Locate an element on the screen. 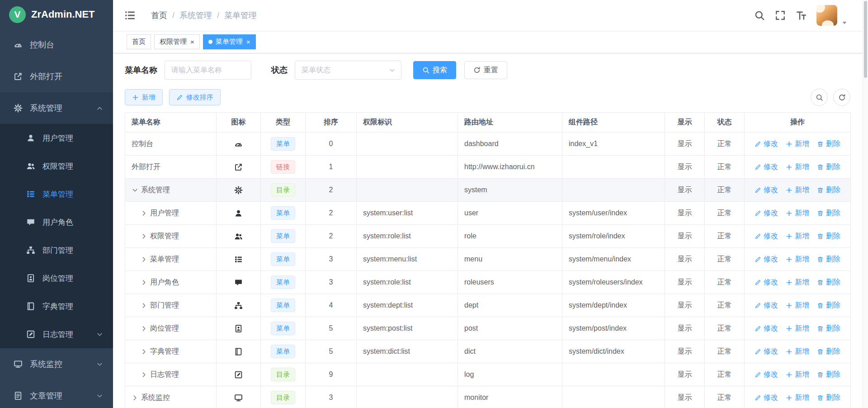 This screenshot has height=408, width=868. font-size-button is located at coordinates (801, 15).